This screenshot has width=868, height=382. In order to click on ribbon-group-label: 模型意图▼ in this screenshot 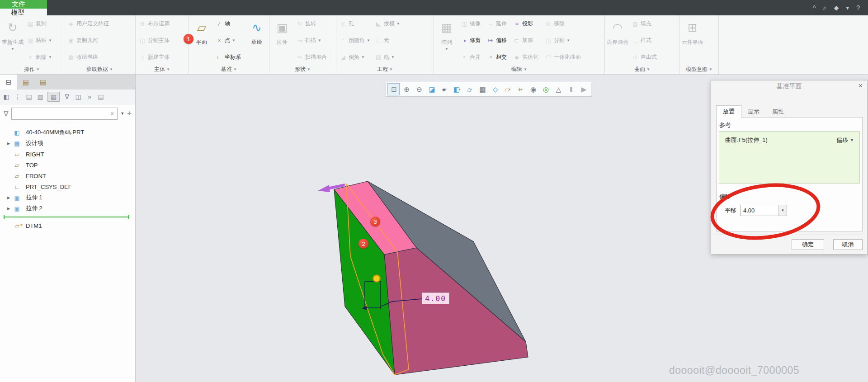, I will do `click(699, 69)`.